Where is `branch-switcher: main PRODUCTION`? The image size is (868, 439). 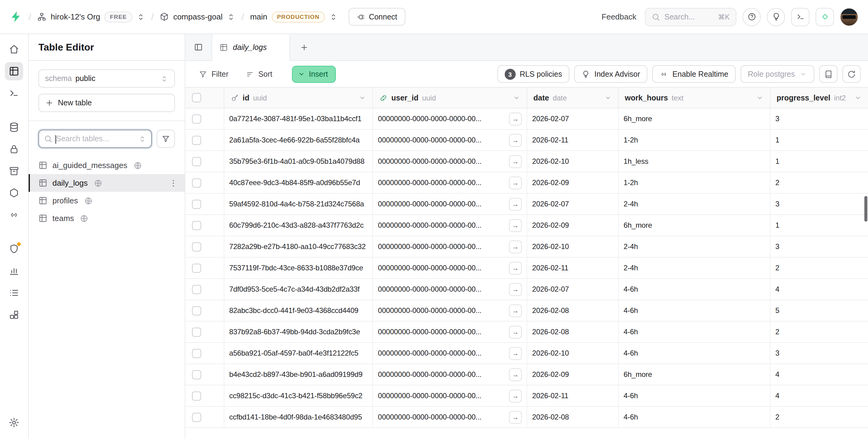 branch-switcher: main PRODUCTION is located at coordinates (294, 17).